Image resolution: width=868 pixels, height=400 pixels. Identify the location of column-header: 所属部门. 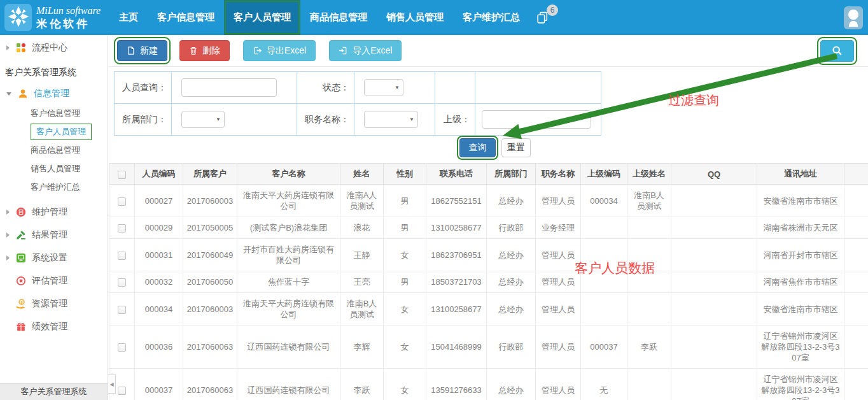
(512, 175).